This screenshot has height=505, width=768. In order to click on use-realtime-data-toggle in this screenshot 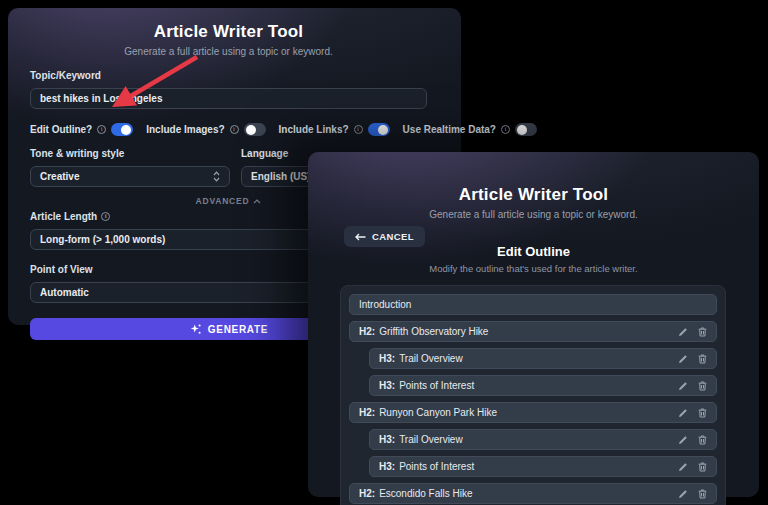, I will do `click(526, 130)`.